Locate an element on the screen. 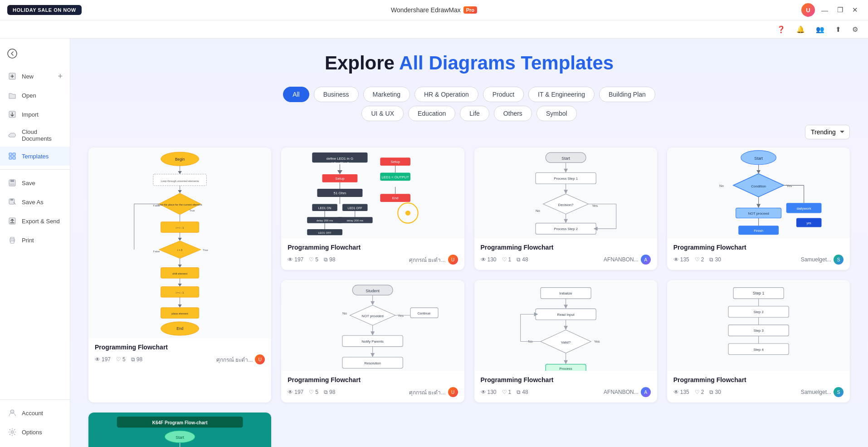  export-icon is located at coordinates (12, 221).